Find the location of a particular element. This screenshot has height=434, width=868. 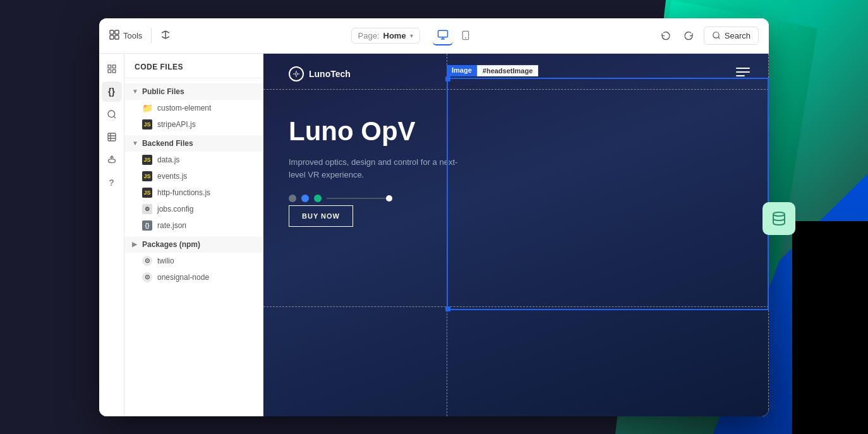

search-button: Search is located at coordinates (732, 35).